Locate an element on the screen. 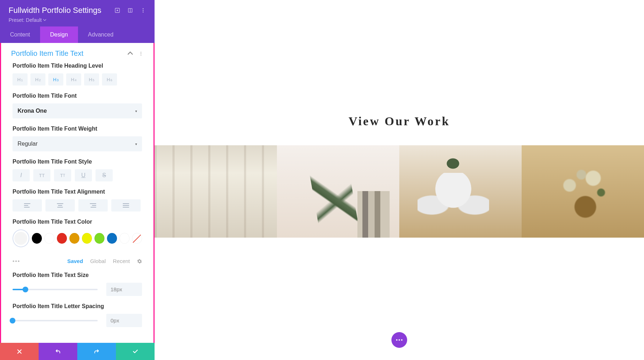 The height and width of the screenshot is (360, 644). section-header: Portfolio Item Title Text is located at coordinates (77, 53).